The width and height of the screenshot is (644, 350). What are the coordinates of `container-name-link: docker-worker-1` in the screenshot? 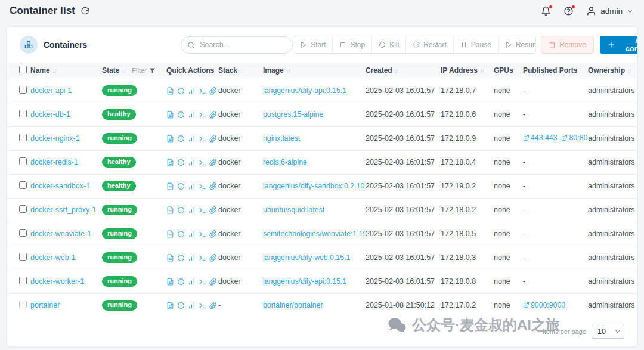 It's located at (57, 281).